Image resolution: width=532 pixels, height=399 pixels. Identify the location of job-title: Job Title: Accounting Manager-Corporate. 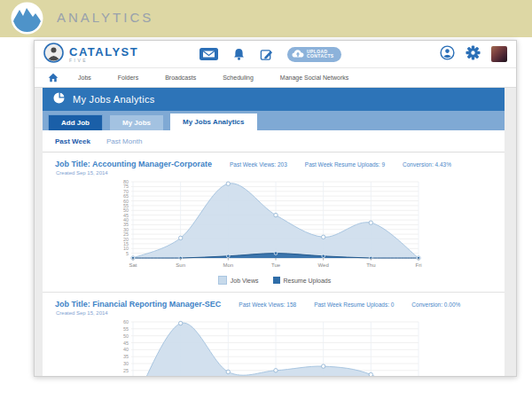
(133, 164).